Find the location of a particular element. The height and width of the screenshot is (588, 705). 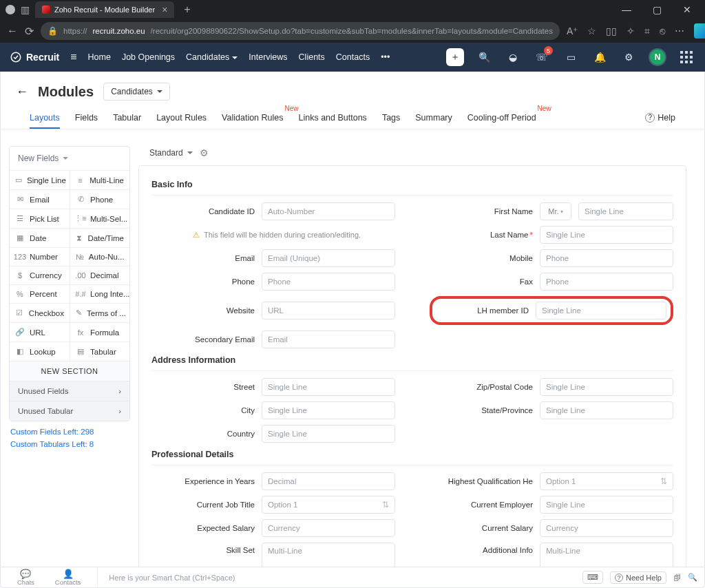

field-skill-set: Skill SetMulti-Line is located at coordinates (273, 555).